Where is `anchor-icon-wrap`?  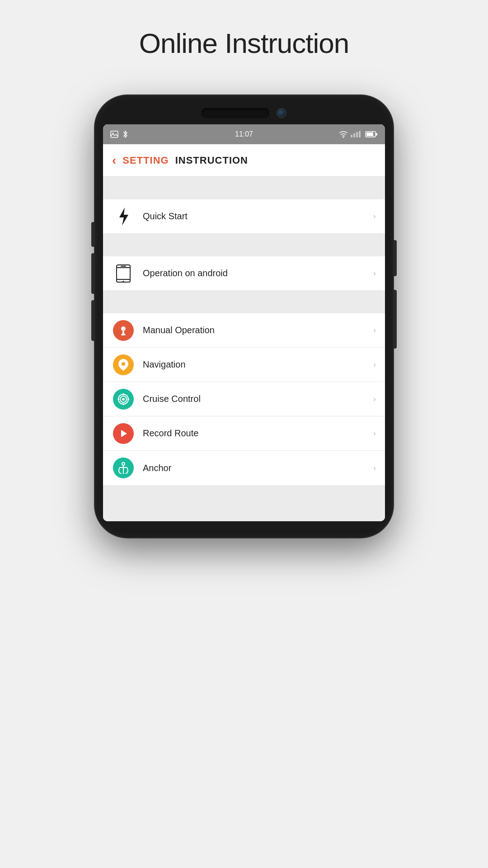
anchor-icon-wrap is located at coordinates (123, 468).